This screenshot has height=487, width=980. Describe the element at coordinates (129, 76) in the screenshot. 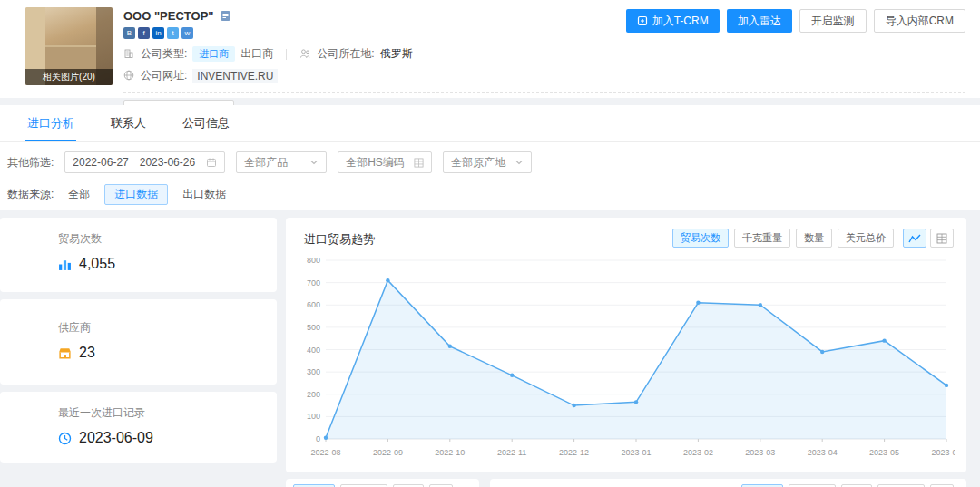

I see `globe-icon` at that location.